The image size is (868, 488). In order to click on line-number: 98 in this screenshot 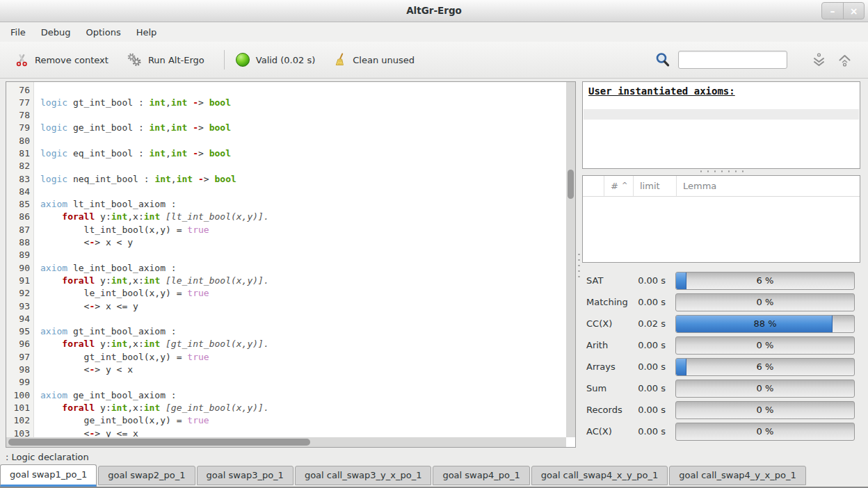, I will do `click(19, 370)`.